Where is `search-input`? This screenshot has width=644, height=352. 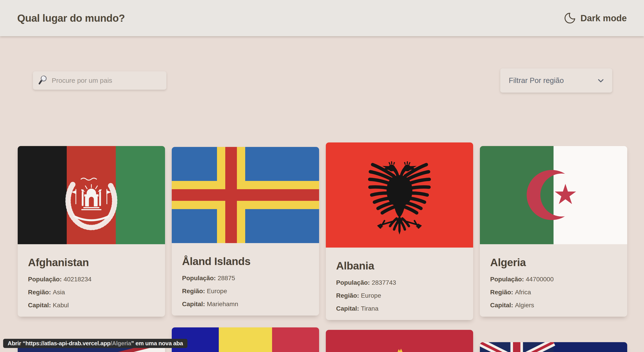
search-input is located at coordinates (106, 80).